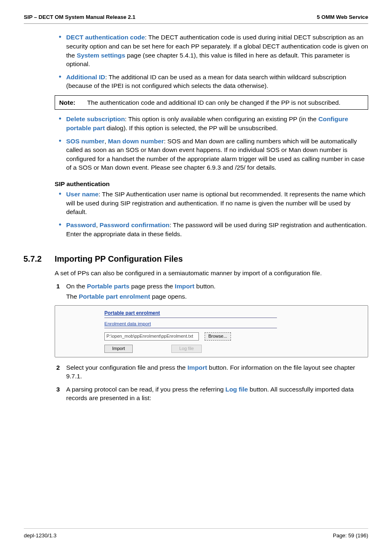 The height and width of the screenshot is (555, 392). What do you see at coordinates (106, 37) in the screenshot?
I see `term-dect-auth-code: DECT authentication code` at bounding box center [106, 37].